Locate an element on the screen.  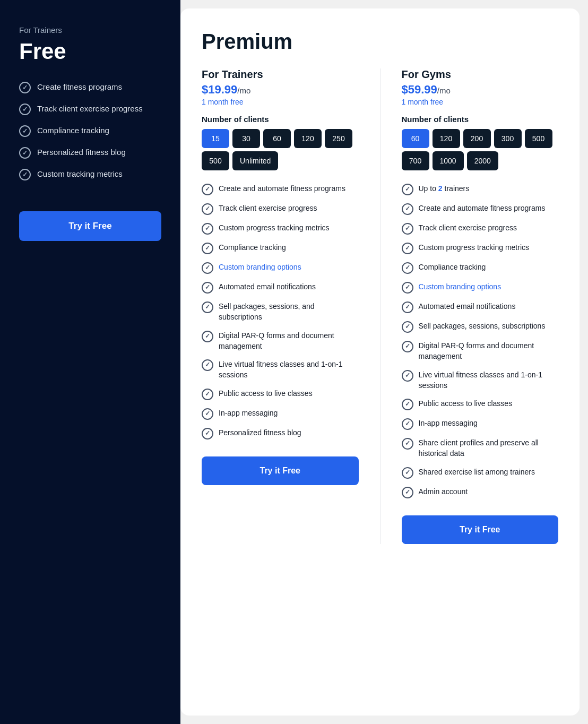
trainers-try-button: Try it Free is located at coordinates (280, 471).